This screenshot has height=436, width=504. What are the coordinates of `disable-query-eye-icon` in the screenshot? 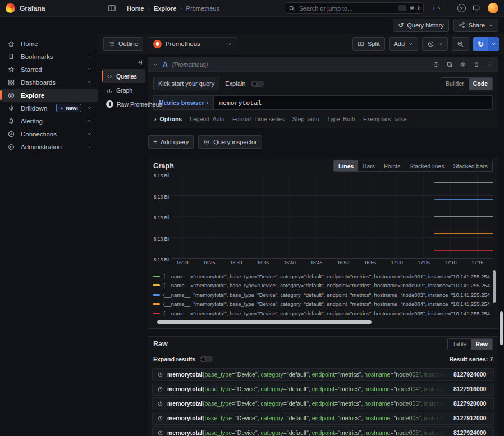 It's located at (463, 65).